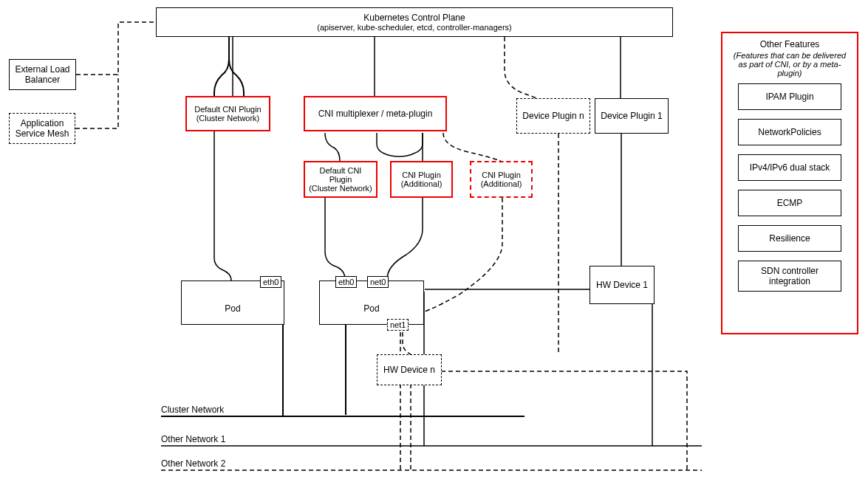 Image resolution: width=868 pixels, height=499 pixels. Describe the element at coordinates (341, 175) in the screenshot. I see `default-cni-mid-l1: Default CNI Plugin` at that location.